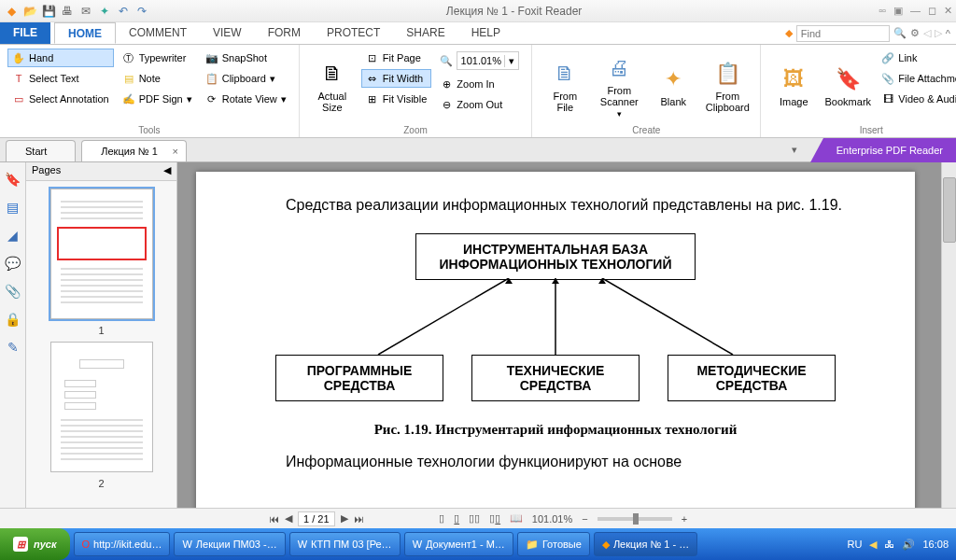 The width and height of the screenshot is (956, 560). Describe the element at coordinates (908, 545) in the screenshot. I see `tray-volume-icon: 🔊` at that location.